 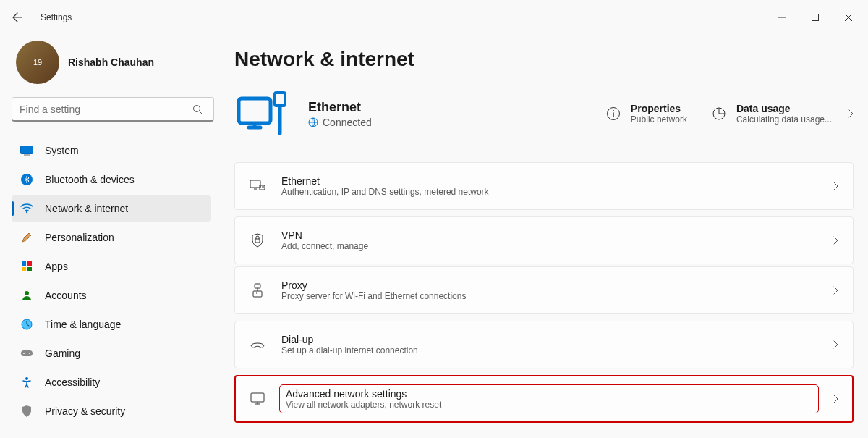 What do you see at coordinates (62, 151) in the screenshot?
I see `sidebar-item-label: System` at bounding box center [62, 151].